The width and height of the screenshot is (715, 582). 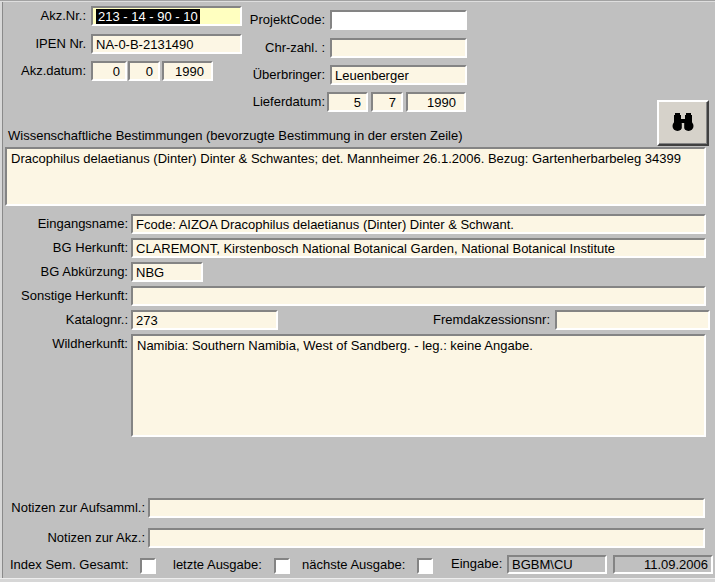 What do you see at coordinates (282, 566) in the screenshot?
I see `letzte-ausgabe-checkbox` at bounding box center [282, 566].